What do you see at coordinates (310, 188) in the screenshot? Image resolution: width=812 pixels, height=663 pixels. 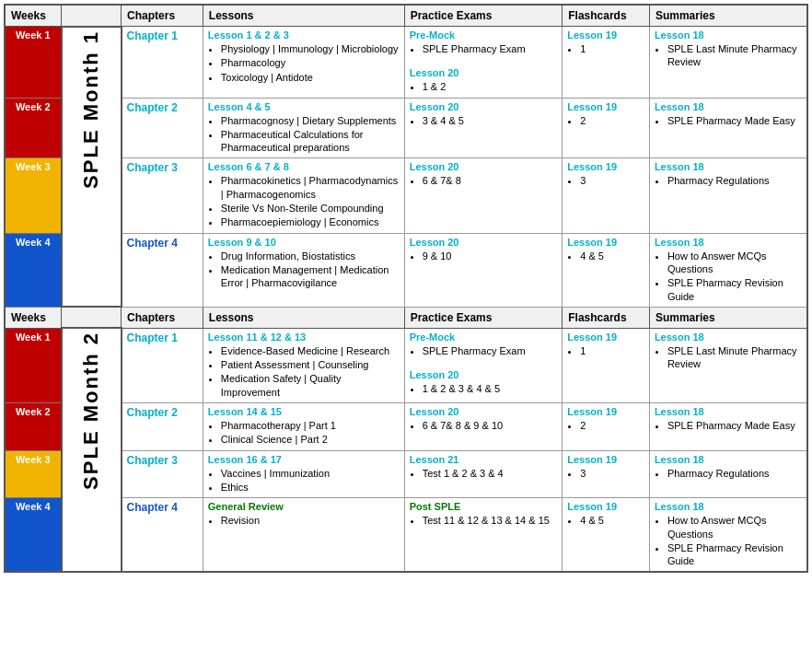 I see `list-item: Pharmacokinetics | Pharmacodynamics | Ph…` at bounding box center [310, 188].